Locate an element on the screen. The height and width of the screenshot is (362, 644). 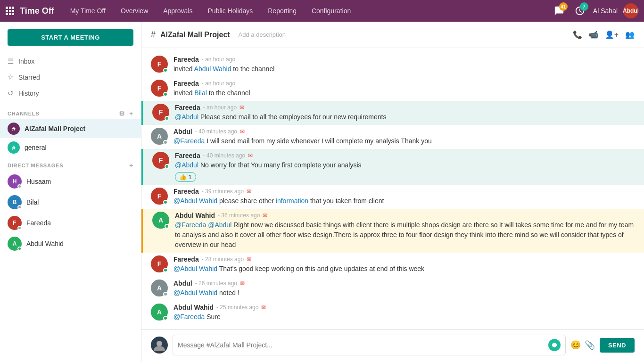
sidebar-item-inbox: ☰ Inbox is located at coordinates (71, 61).